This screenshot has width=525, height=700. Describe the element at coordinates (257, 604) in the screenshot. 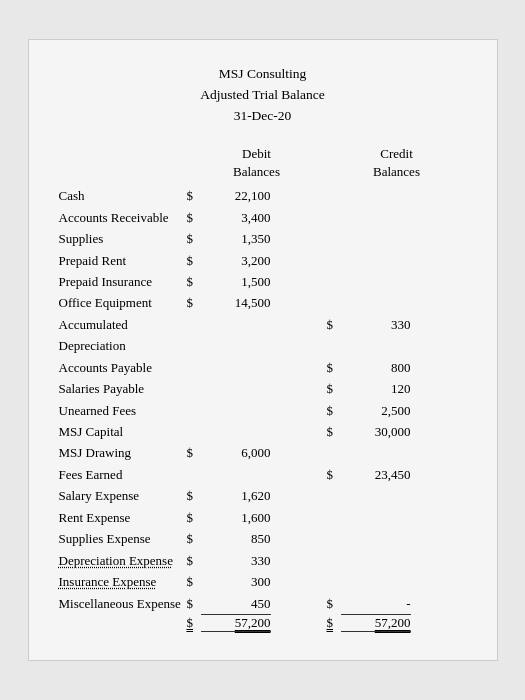

I see `debit-col: $450` at that location.